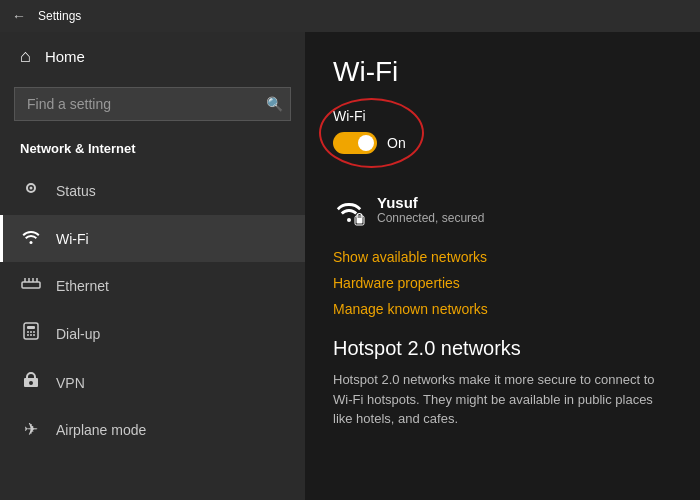 This screenshot has width=700, height=500. I want to click on title-bar: ← Settings, so click(350, 16).